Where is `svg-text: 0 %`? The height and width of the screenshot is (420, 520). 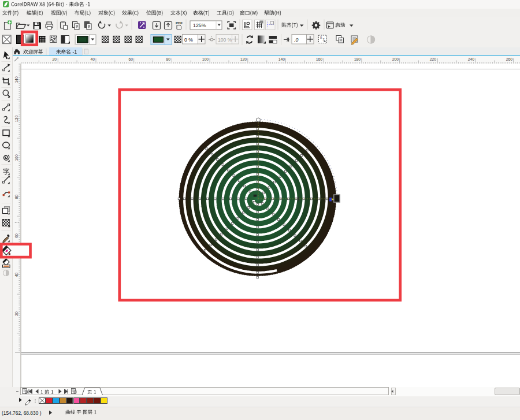
svg-text: 0 % is located at coordinates (188, 40).